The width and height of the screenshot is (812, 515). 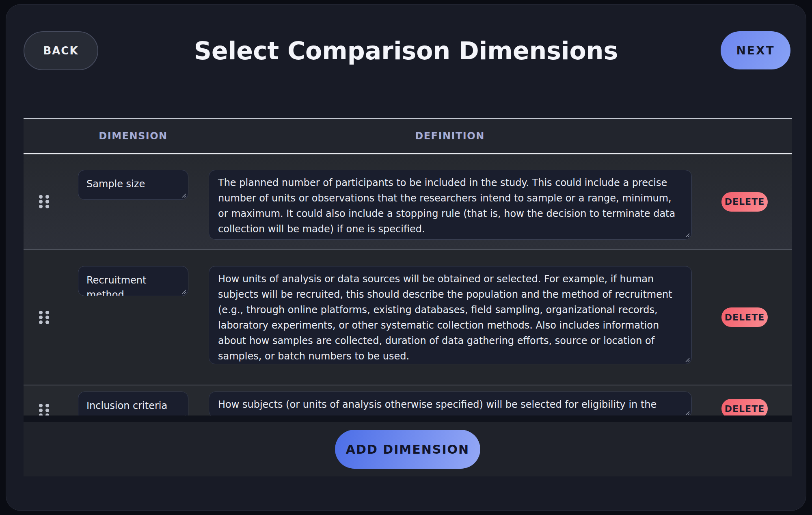 I want to click on dimension-cell: Inclusion criteria, so click(x=133, y=401).